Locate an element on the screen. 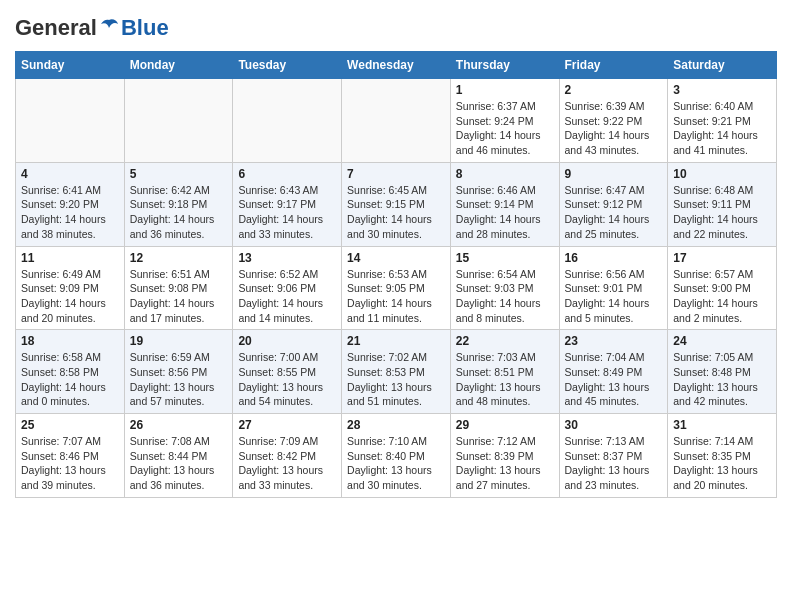 The image size is (792, 612). calendar-cell: 2Sunrise: 6:39 AM Sunset: 9:22 PM Daylig… is located at coordinates (614, 121).